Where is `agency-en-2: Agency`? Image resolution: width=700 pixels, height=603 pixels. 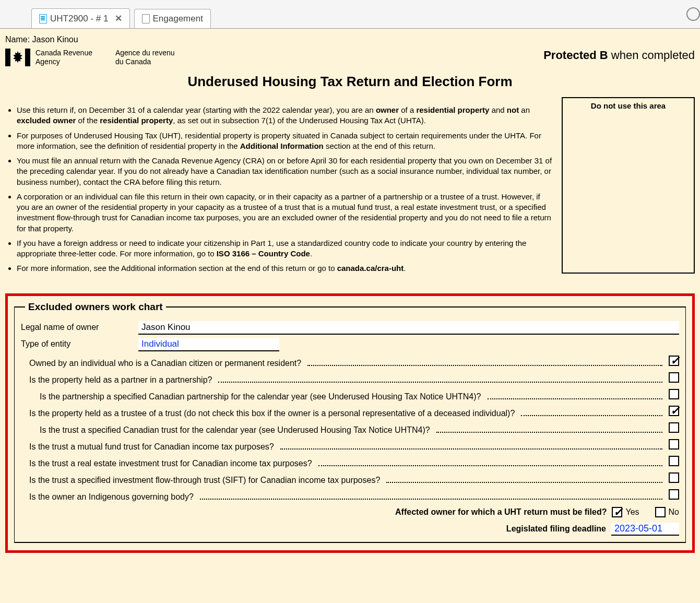
agency-en-2: Agency is located at coordinates (64, 62).